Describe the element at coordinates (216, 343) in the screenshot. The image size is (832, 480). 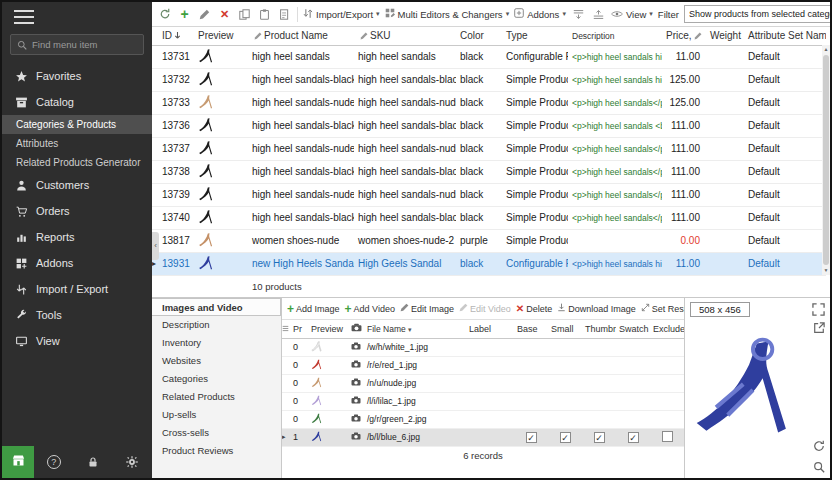
I see `tab-inventory: Inventory` at that location.